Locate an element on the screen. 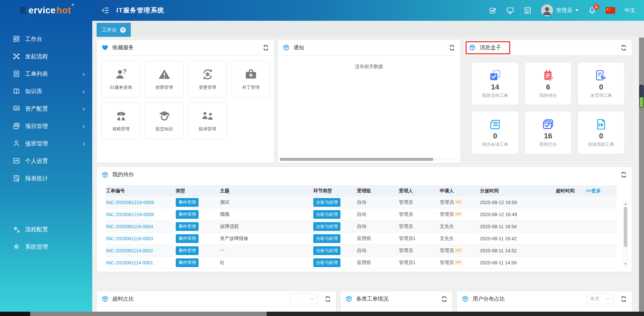  ticket-id-link: INC-2020081216-0008 is located at coordinates (141, 214).